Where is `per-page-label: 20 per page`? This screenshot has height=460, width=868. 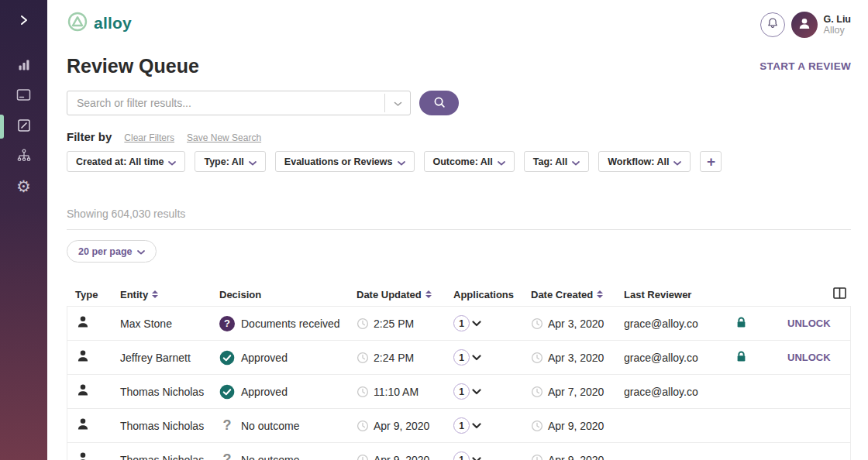 per-page-label: 20 per page is located at coordinates (105, 252).